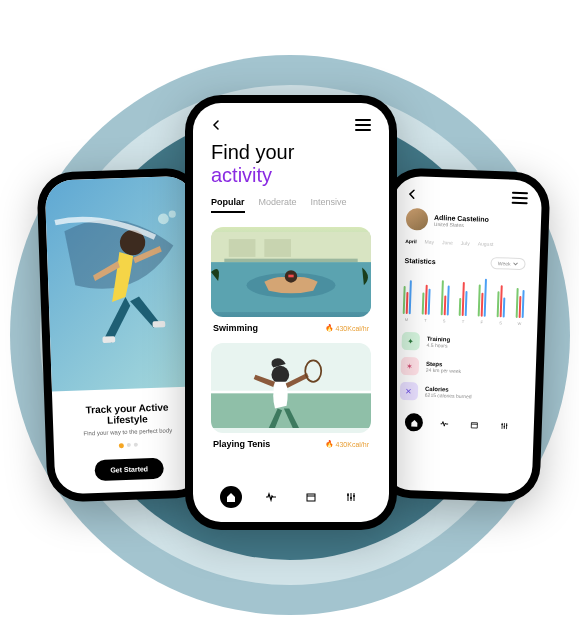 This screenshot has width=579, height=625. Describe the element at coordinates (483, 302) in the screenshot. I see `chart-day-column: F` at that location.